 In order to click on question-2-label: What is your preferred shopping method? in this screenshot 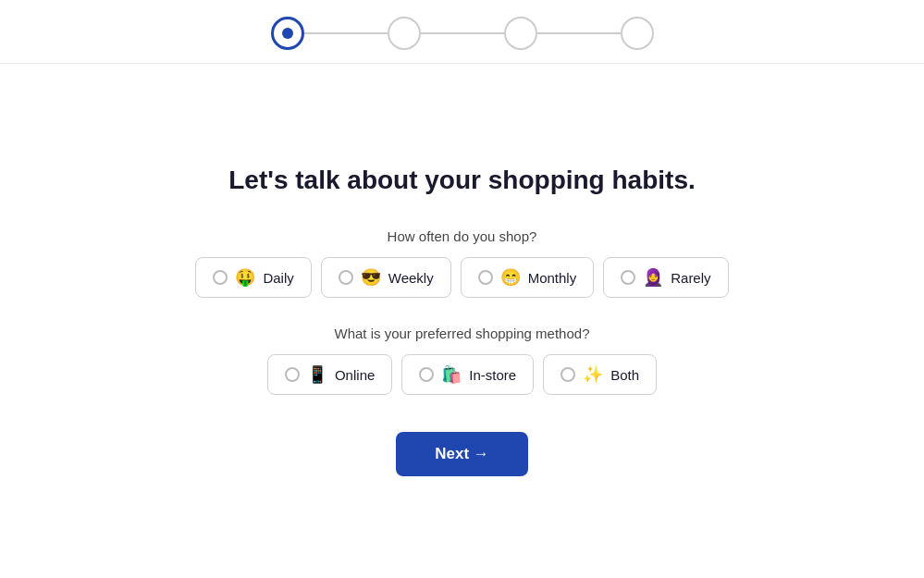, I will do `click(462, 333)`.